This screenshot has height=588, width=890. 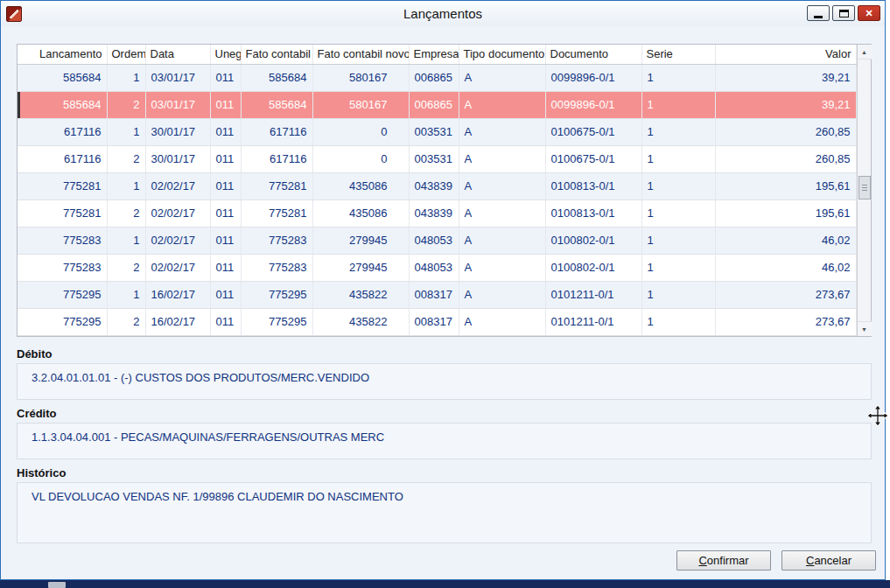 What do you see at coordinates (593, 186) in the screenshot?
I see `cell-documento: 0100813-0/1` at bounding box center [593, 186].